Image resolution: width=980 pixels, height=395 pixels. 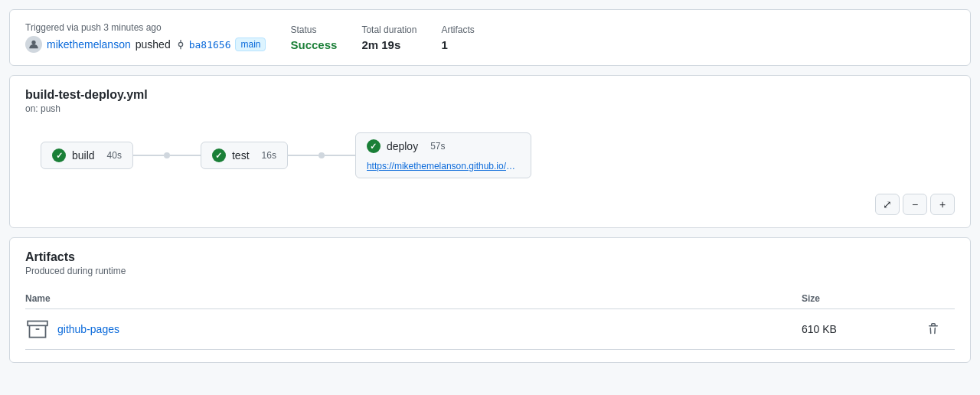 What do you see at coordinates (34, 44) in the screenshot?
I see `avatar` at bounding box center [34, 44].